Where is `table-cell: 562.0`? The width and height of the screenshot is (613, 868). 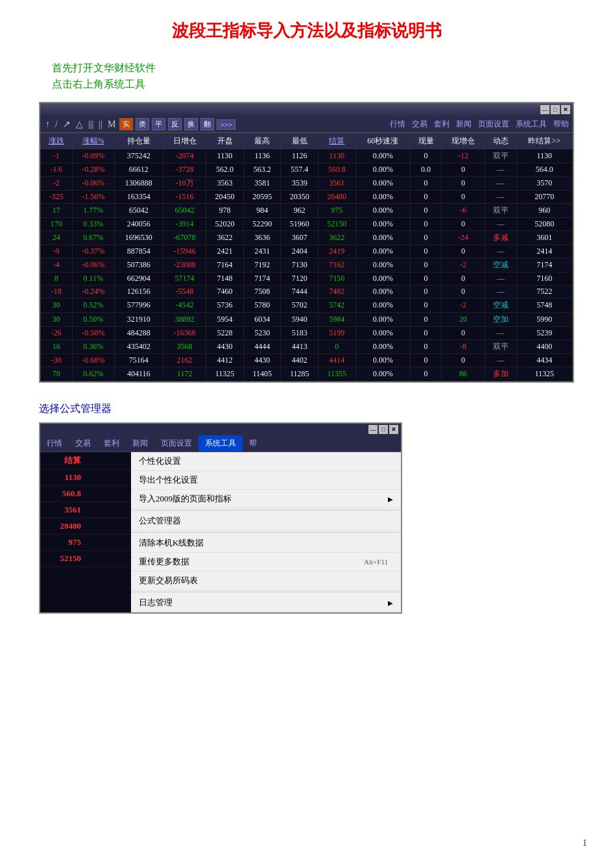
table-cell: 562.0 is located at coordinates (225, 170).